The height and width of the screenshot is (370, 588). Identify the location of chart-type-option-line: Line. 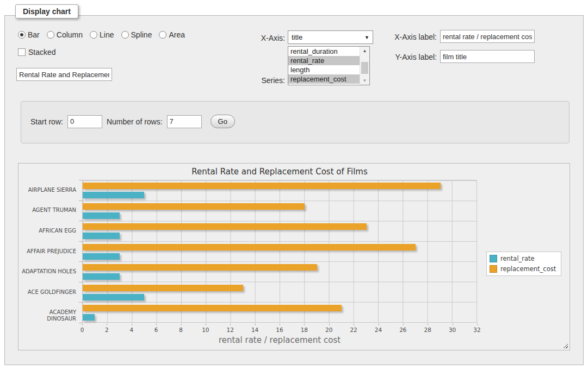
(102, 35).